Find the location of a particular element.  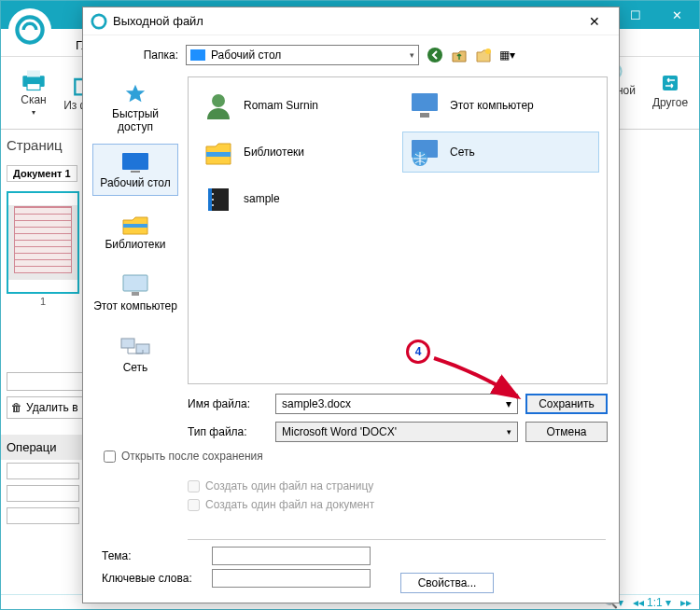

maximize-button: ☐ is located at coordinates (636, 15).